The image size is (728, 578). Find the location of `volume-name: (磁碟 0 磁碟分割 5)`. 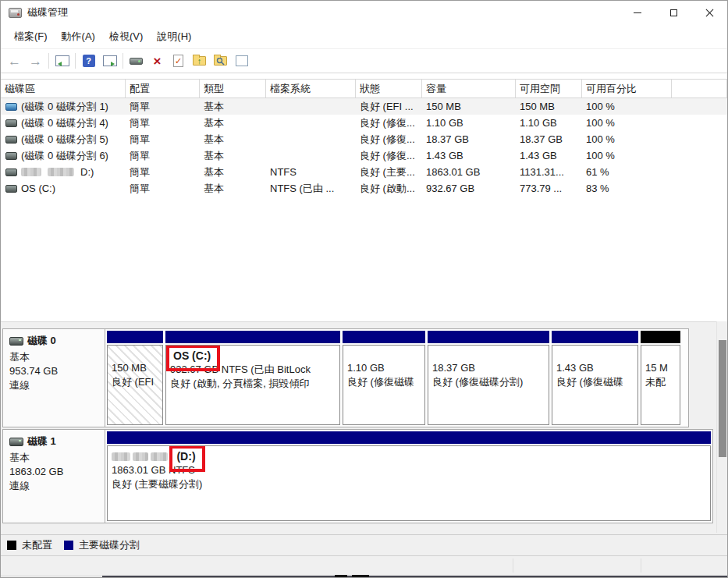

volume-name: (磁碟 0 磁碟分割 5) is located at coordinates (65, 139).